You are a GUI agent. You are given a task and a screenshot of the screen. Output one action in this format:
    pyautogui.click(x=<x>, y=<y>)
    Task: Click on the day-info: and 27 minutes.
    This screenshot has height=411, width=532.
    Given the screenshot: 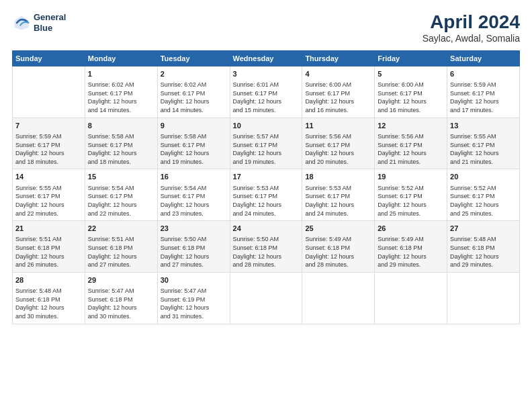 What is the action you would take?
    pyautogui.click(x=121, y=265)
    